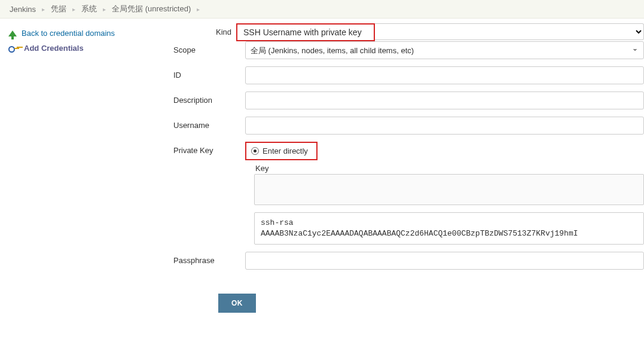  What do you see at coordinates (445, 126) in the screenshot?
I see `username-input` at bounding box center [445, 126].